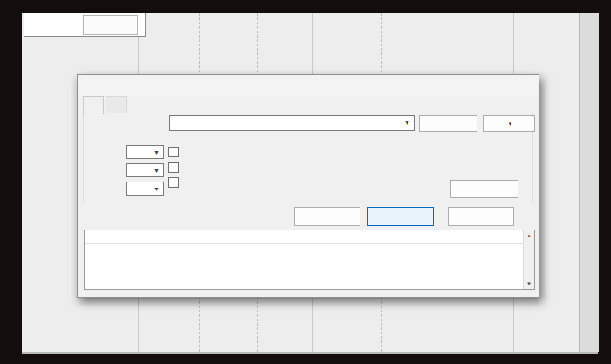 Image resolution: width=611 pixels, height=364 pixels. Describe the element at coordinates (521, 86) in the screenshot. I see `close-icon` at that location.